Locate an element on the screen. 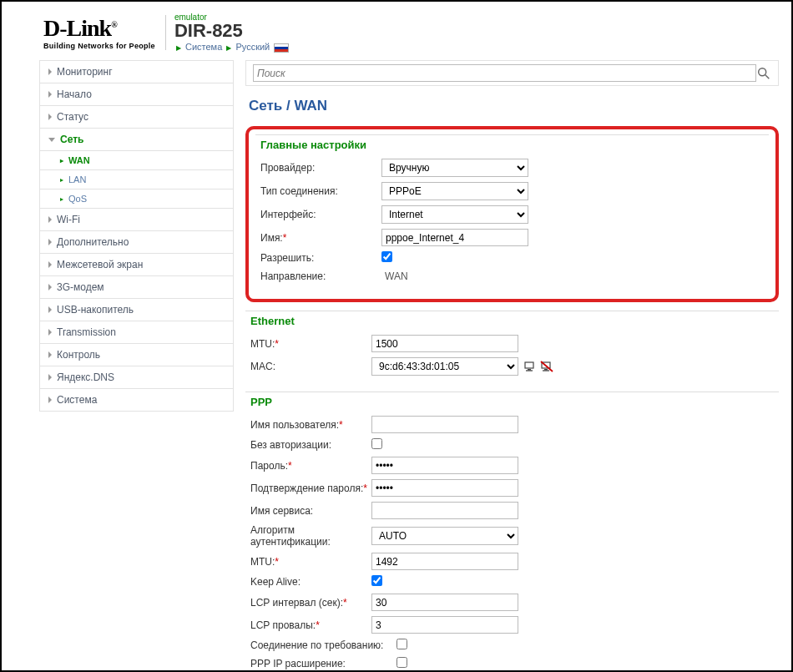  search-box is located at coordinates (513, 73).